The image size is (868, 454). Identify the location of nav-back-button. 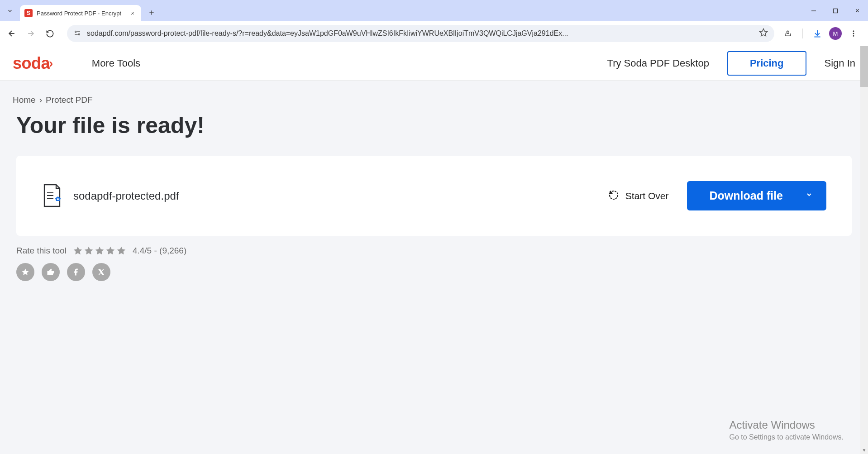
(12, 33).